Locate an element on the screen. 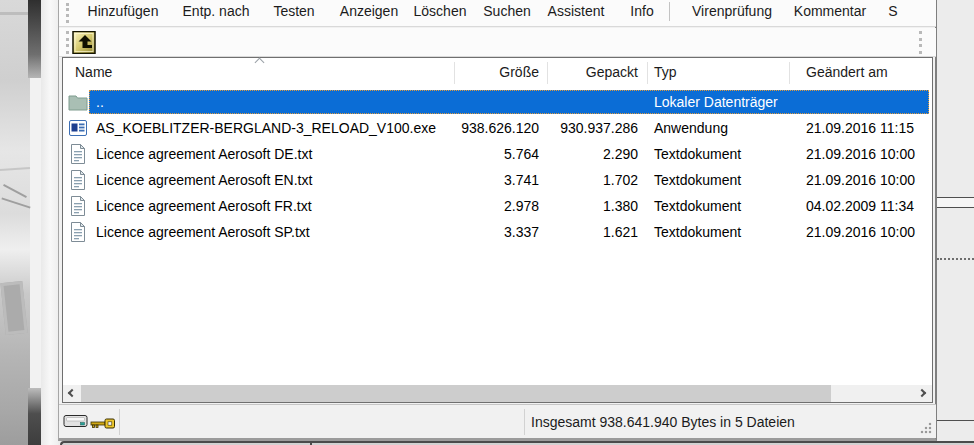  file-size: 3.741 is located at coordinates (522, 180).